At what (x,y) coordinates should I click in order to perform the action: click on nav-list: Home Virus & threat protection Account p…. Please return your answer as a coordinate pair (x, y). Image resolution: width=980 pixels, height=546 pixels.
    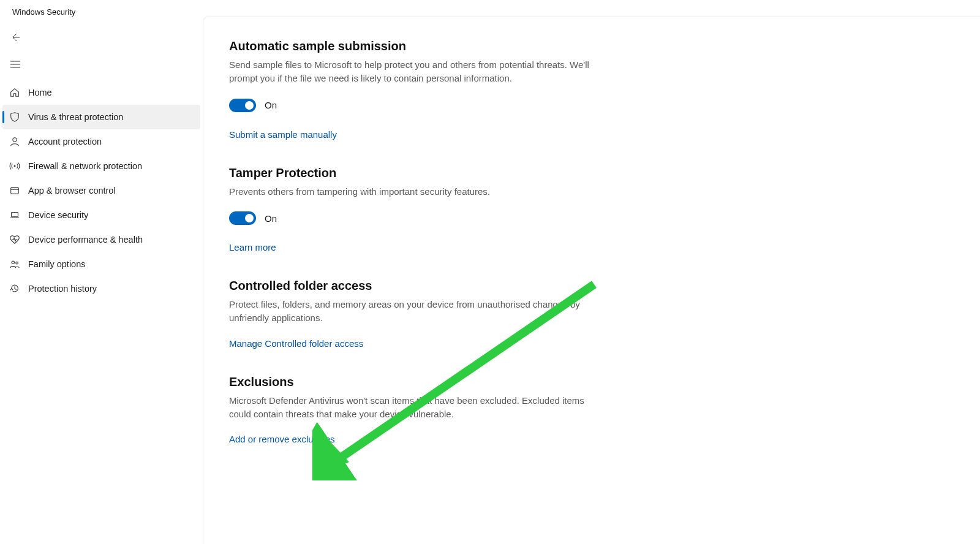
    Looking at the image, I should click on (102, 191).